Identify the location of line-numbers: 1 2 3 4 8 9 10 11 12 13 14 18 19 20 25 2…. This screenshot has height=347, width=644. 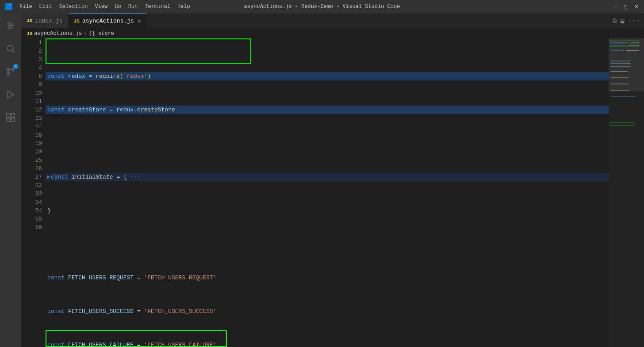
(34, 193).